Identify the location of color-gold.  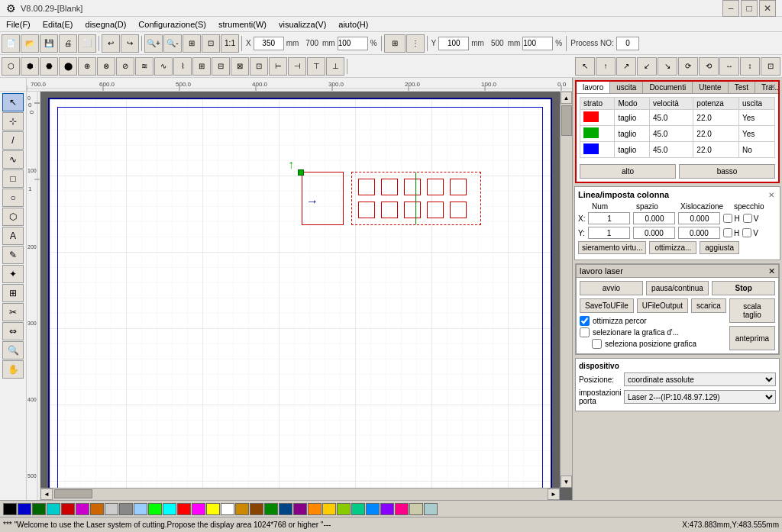
(242, 509).